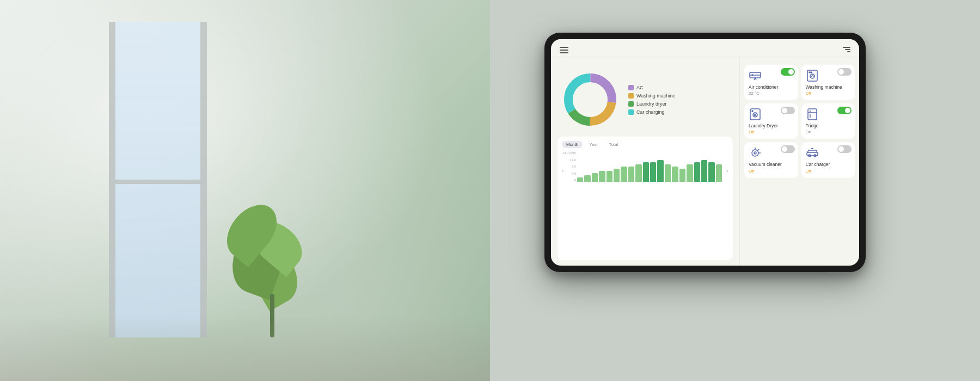  What do you see at coordinates (158, 180) in the screenshot?
I see `window` at bounding box center [158, 180].